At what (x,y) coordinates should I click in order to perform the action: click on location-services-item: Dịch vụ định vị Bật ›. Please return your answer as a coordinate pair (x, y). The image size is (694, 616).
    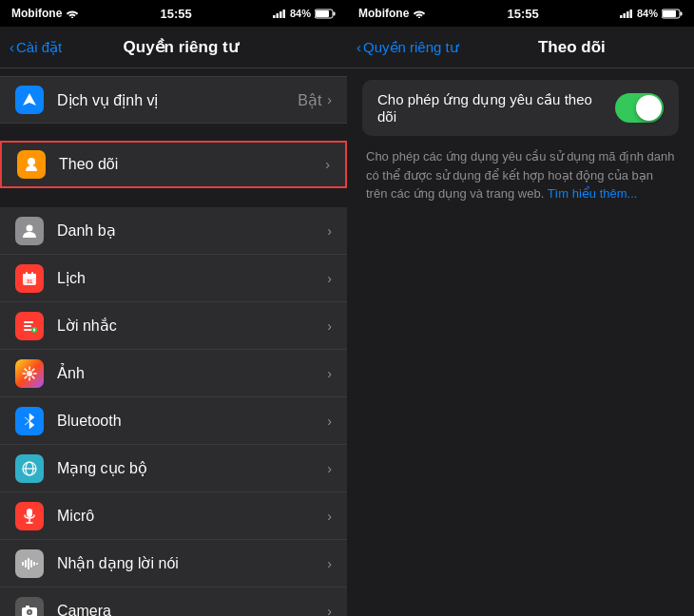
    Looking at the image, I should click on (173, 100).